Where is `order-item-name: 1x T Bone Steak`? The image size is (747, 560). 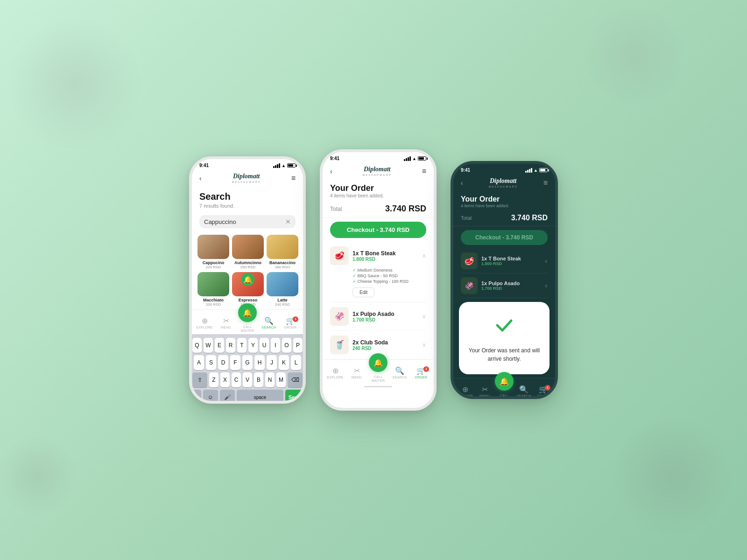 order-item-name: 1x T Bone Steak is located at coordinates (386, 253).